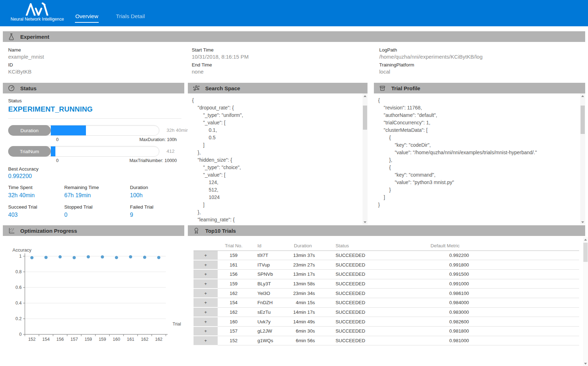  Describe the element at coordinates (365, 159) in the screenshot. I see `search-space-scrollbar` at that location.